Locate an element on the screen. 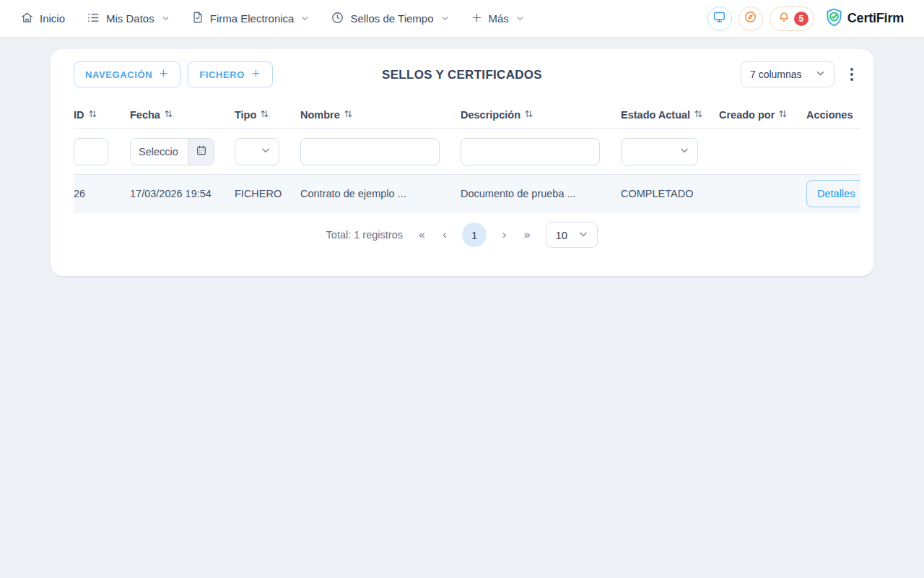  filter-fecha-input is located at coordinates (159, 152).